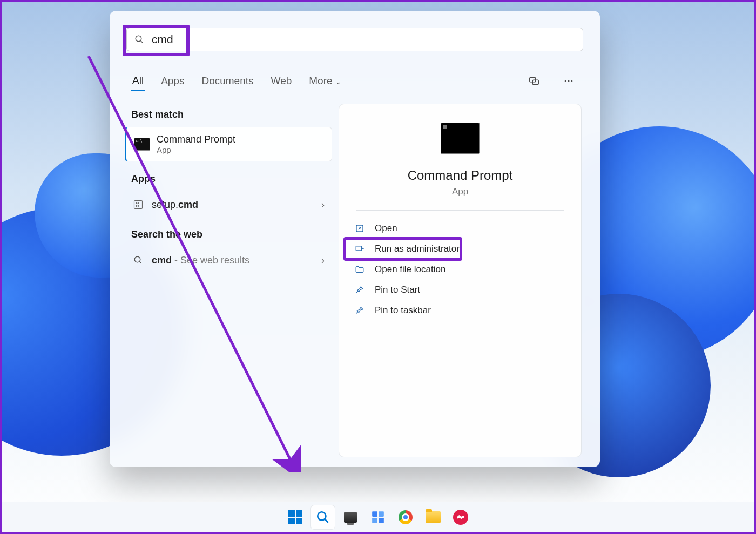 The image size is (756, 534). Describe the element at coordinates (460, 249) in the screenshot. I see `action-run-as-administrator: Run as administrator` at that location.